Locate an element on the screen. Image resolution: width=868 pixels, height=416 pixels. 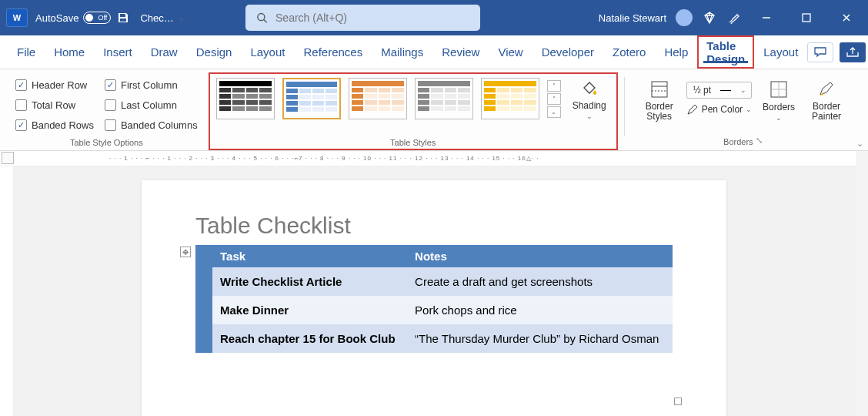
diamond-icon is located at coordinates (709, 18).